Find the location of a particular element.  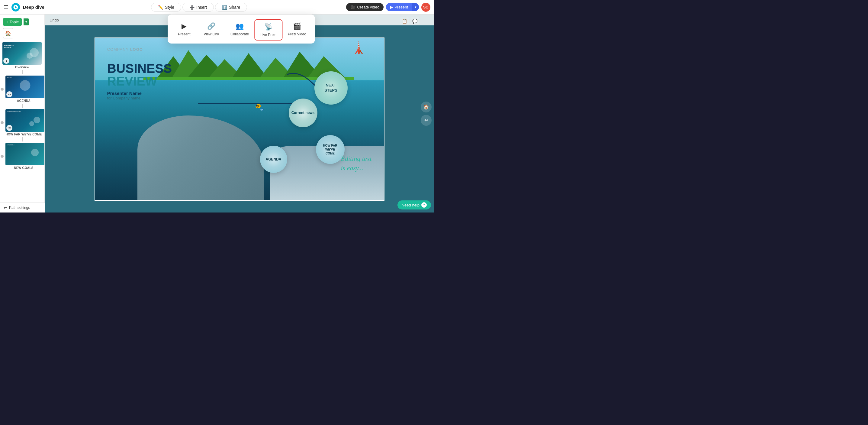

slide-thumb-text-newgoals: NEW GOALS is located at coordinates (11, 145).